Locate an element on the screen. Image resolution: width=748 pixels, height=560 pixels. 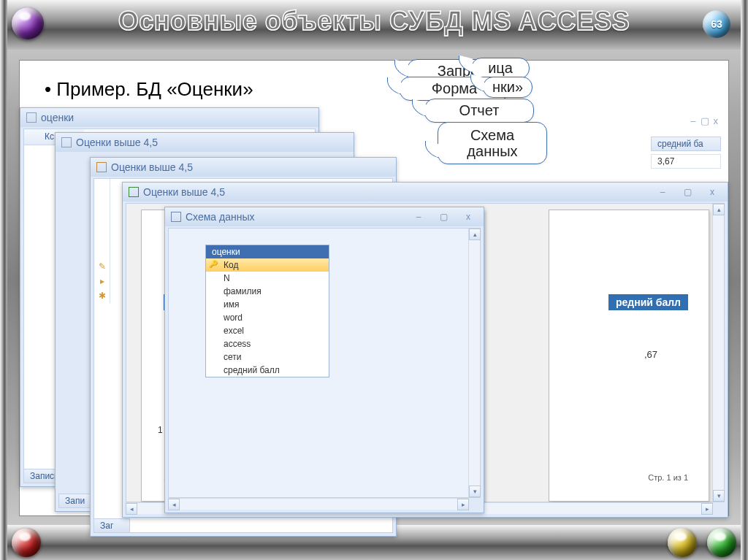
sphere-red is located at coordinates (26, 542).